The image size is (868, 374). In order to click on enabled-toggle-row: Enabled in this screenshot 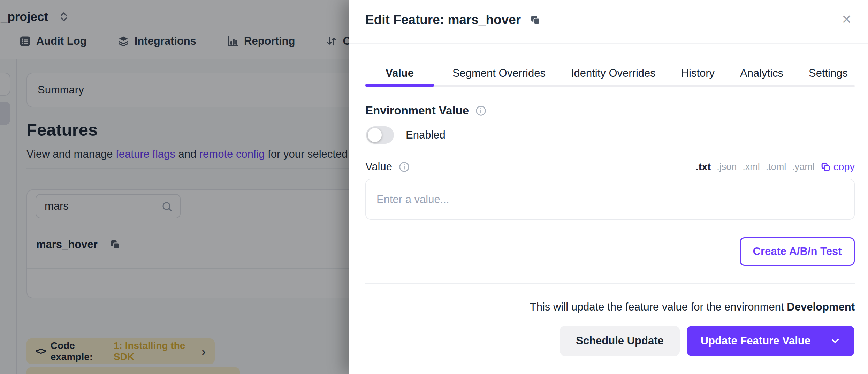, I will do `click(406, 135)`.